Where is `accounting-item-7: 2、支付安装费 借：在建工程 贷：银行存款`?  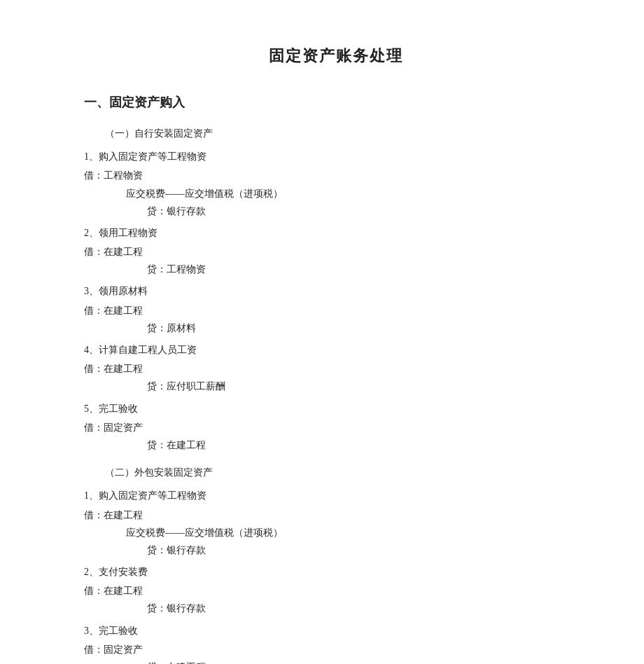
accounting-item-7: 2、支付安装费 借：在建工程 贷：银行存款 is located at coordinates (336, 590).